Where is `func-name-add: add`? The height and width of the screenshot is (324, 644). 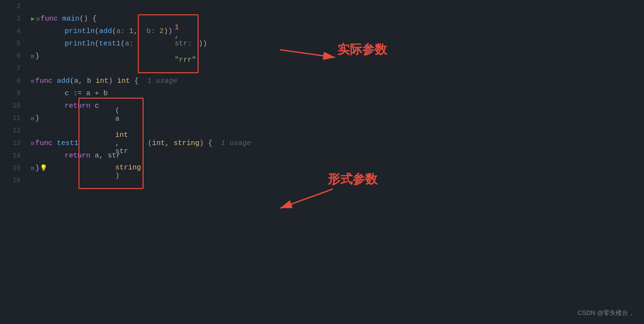
func-name-add: add is located at coordinates (63, 81).